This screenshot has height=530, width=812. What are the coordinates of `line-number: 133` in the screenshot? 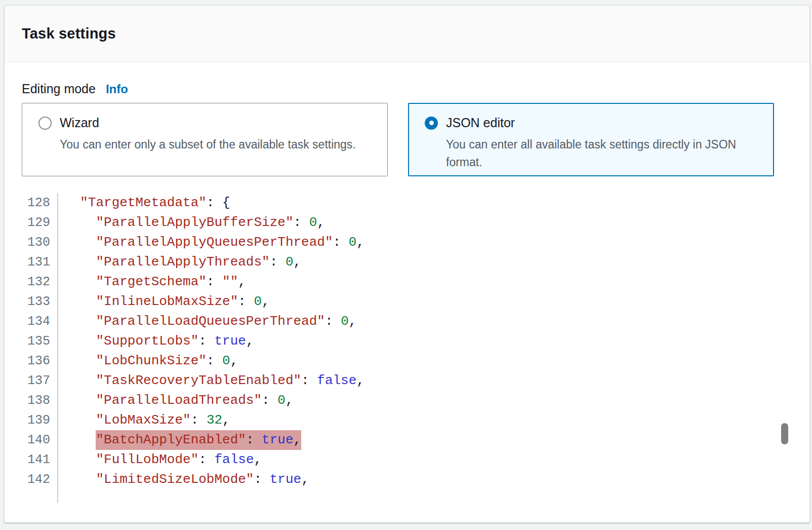 It's located at (39, 302).